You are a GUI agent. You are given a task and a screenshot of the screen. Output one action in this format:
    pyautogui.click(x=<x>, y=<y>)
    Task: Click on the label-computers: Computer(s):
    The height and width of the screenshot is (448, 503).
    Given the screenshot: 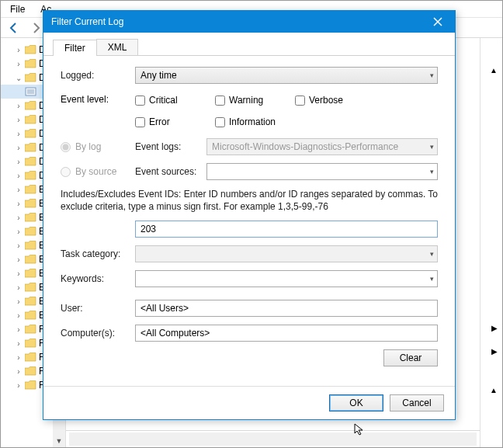 What is the action you would take?
    pyautogui.click(x=98, y=333)
    